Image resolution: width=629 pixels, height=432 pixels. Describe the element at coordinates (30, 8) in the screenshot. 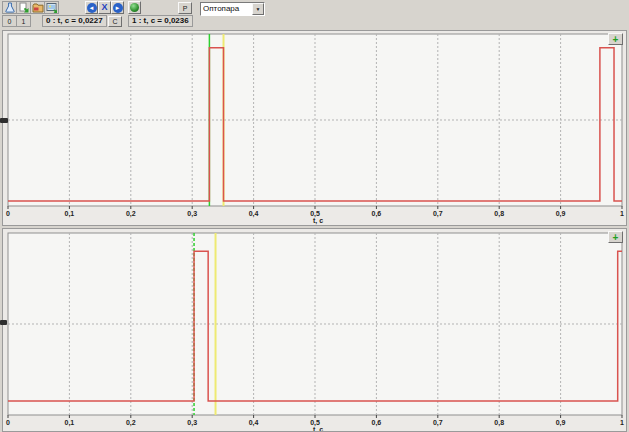

I see `file-icon-group` at that location.